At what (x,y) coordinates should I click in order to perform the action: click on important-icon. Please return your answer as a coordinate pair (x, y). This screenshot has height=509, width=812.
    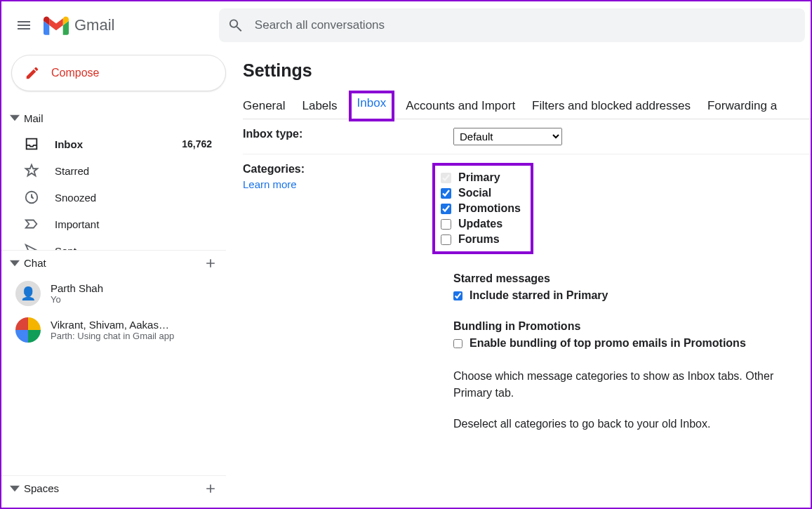
    Looking at the image, I should click on (32, 224).